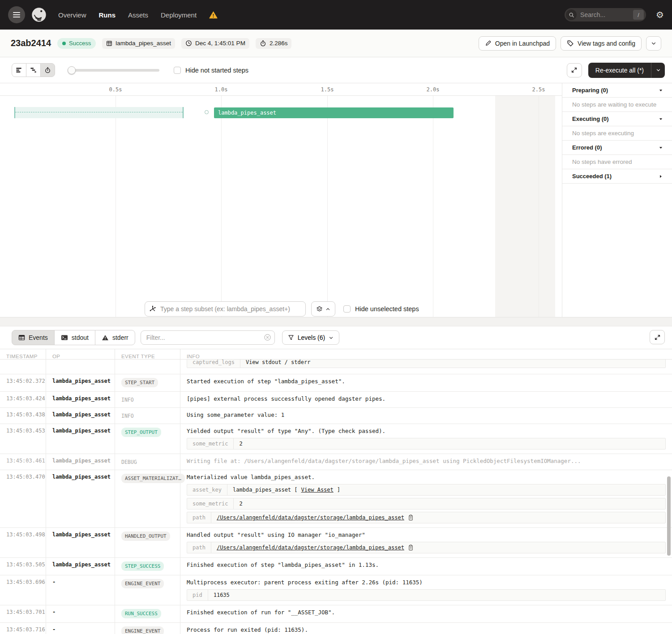  Describe the element at coordinates (129, 462) in the screenshot. I see `event-type-label: DEBUG` at that location.